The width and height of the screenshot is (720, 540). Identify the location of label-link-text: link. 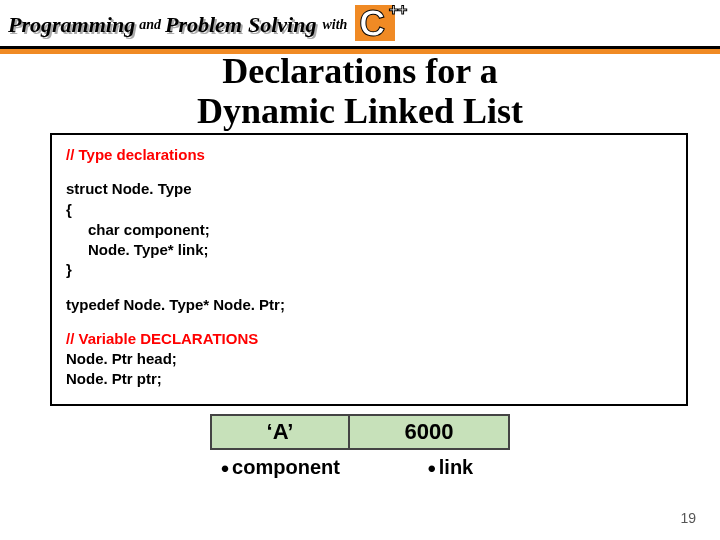
(456, 468).